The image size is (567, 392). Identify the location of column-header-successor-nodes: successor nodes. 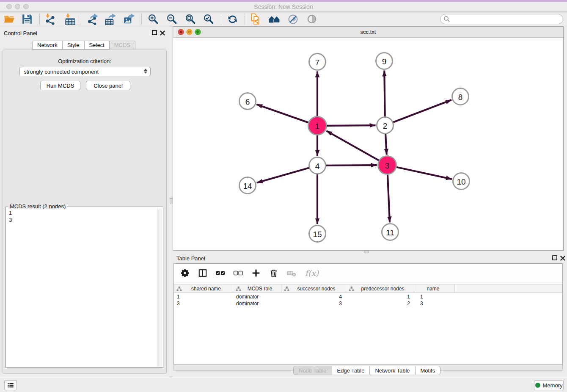
(314, 289).